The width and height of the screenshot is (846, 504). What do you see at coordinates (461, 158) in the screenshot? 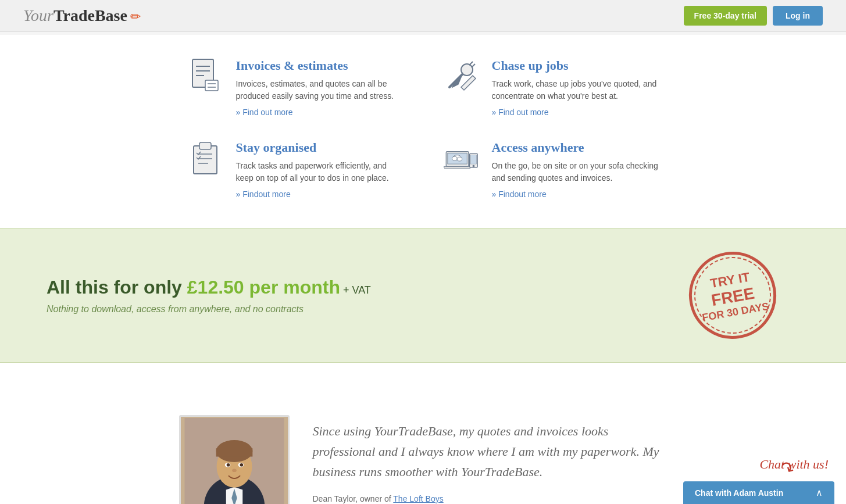
I see `devices-icon` at bounding box center [461, 158].